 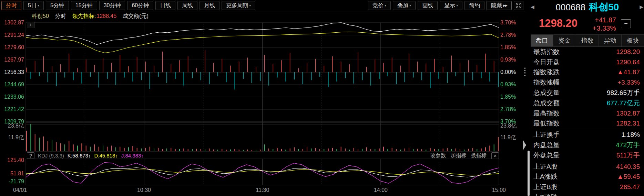 I want to click on kdj-actions: 改参数 加指标 换指标 ×, so click(x=464, y=156).